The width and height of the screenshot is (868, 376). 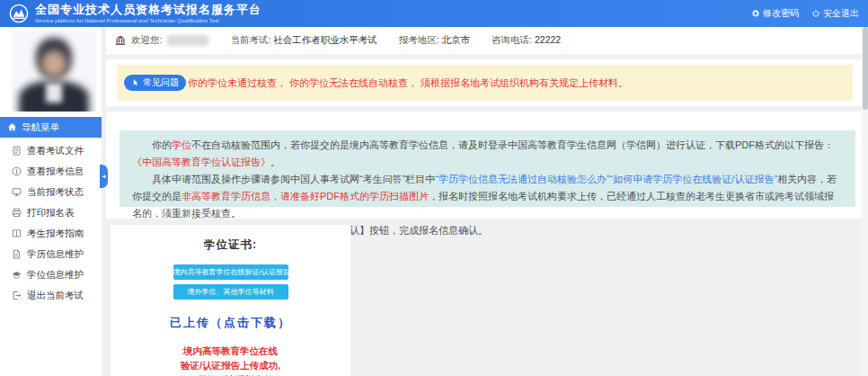 What do you see at coordinates (50, 171) in the screenshot?
I see `sidebar-item-registration-info: 查看报考信息` at bounding box center [50, 171].